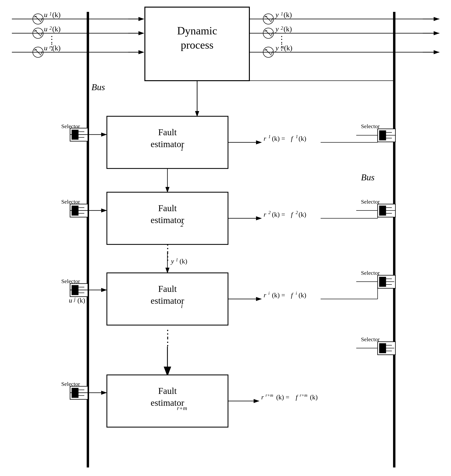  Describe the element at coordinates (177, 260) in the screenshot. I see `svg-text: l` at that location.